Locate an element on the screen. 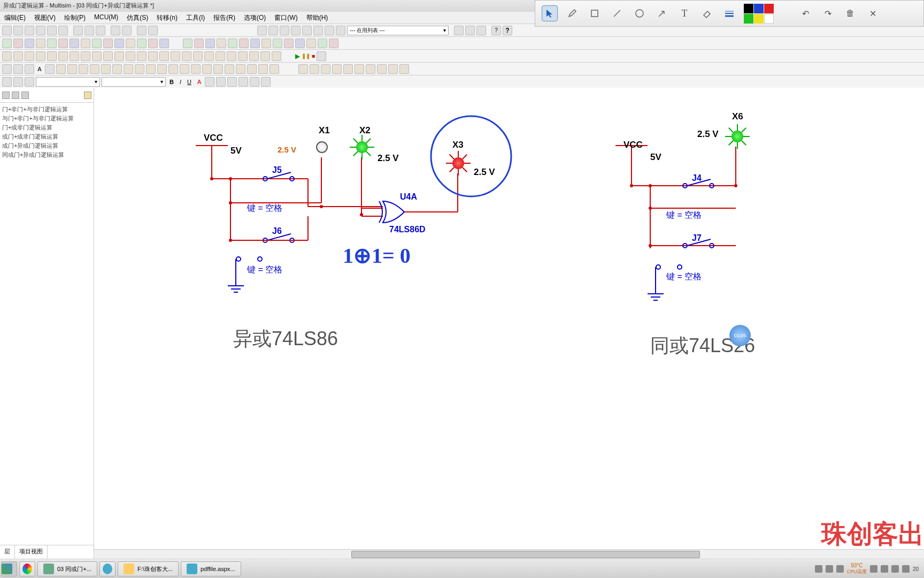 The image size is (924, 578). task-browser: pdffile.aspx... is located at coordinates (211, 569).